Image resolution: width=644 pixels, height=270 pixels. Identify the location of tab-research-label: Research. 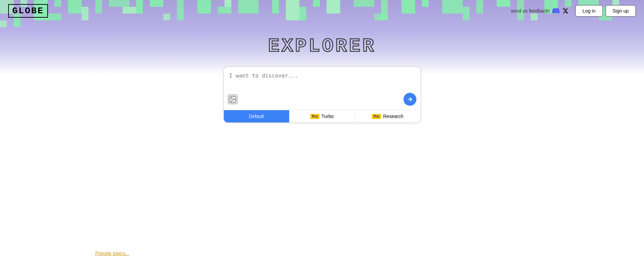
(393, 116).